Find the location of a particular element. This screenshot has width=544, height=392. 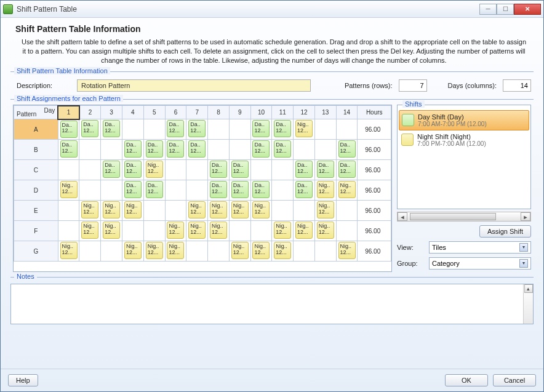

pattern-row-header: C is located at coordinates (36, 170).